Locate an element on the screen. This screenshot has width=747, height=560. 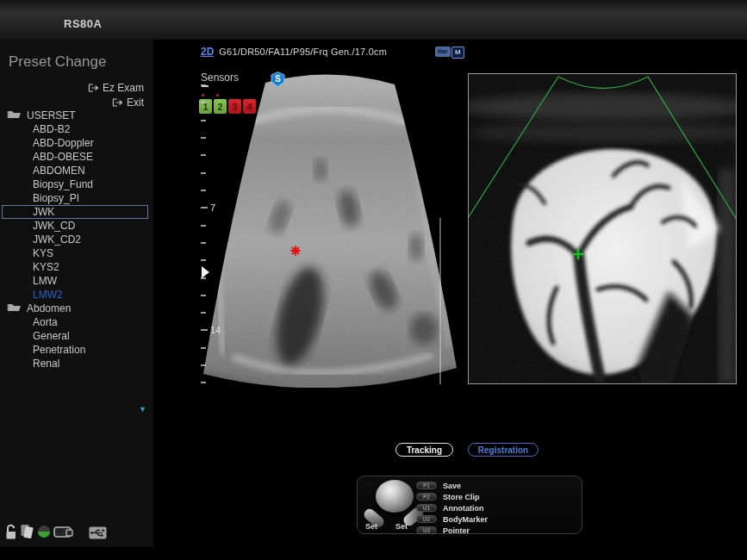
preset-item-abd-doppler: ABD-Doppler is located at coordinates (77, 143).